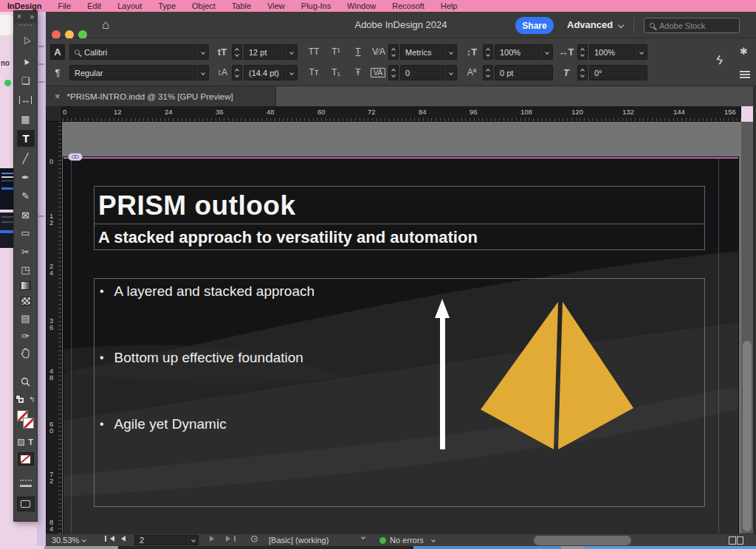 The image size is (756, 549). Describe the element at coordinates (25, 61) in the screenshot. I see `tool-direct-selection: ▲` at that location.